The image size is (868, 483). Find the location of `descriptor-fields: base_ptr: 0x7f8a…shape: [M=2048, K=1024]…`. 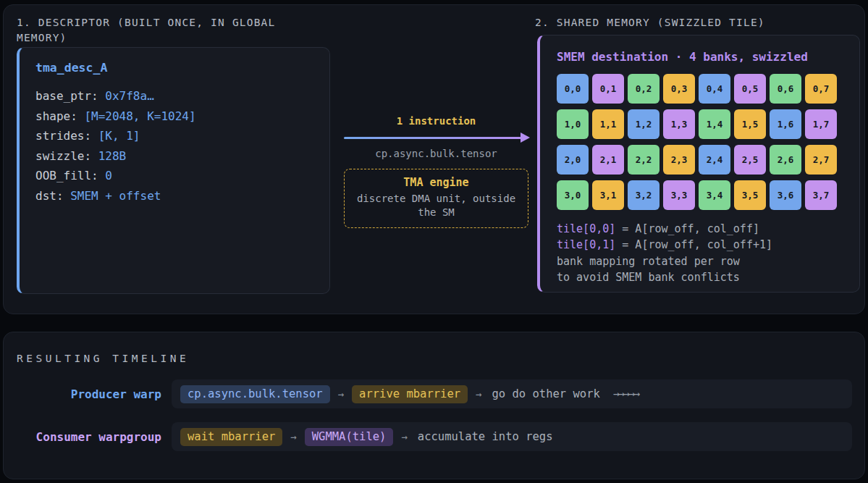

descriptor-fields: base_ptr: 0x7f8a…shape: [M=2048, K=1024]… is located at coordinates (174, 146).